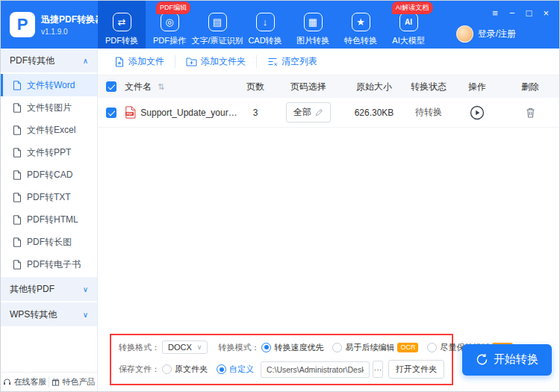 The height and width of the screenshot is (392, 560). What do you see at coordinates (374, 87) in the screenshot?
I see `col-header-size: 原始大小` at bounding box center [374, 87].